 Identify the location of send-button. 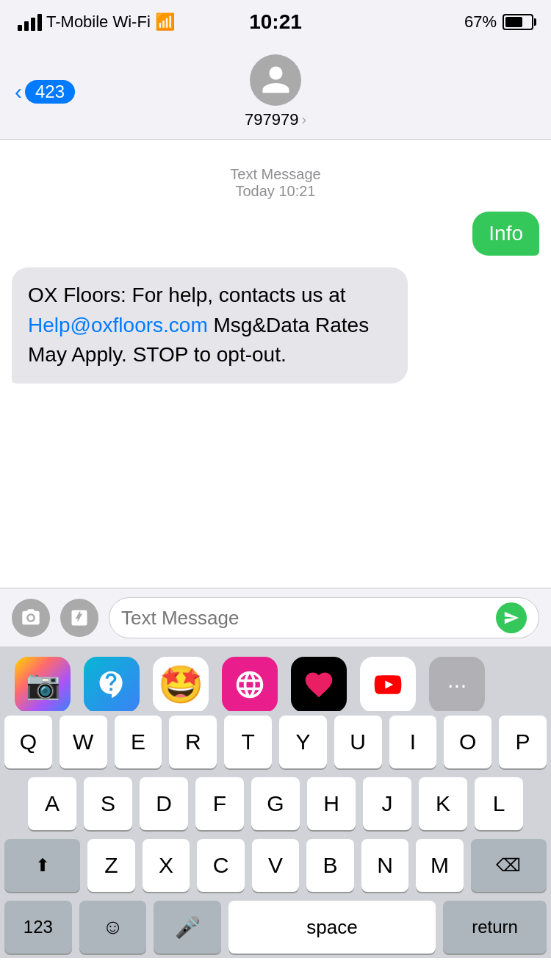
(511, 618).